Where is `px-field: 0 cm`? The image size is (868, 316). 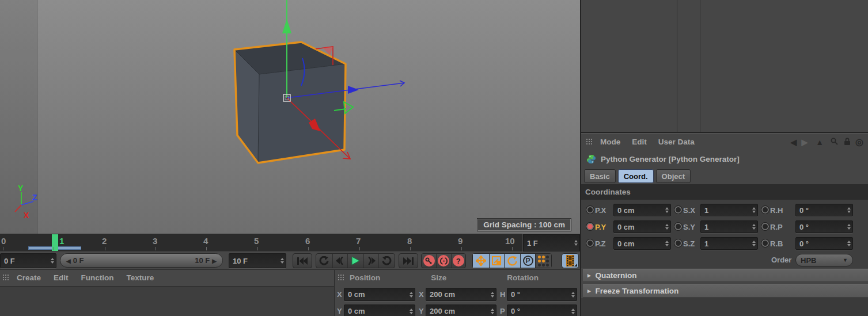 px-field: 0 cm is located at coordinates (642, 210).